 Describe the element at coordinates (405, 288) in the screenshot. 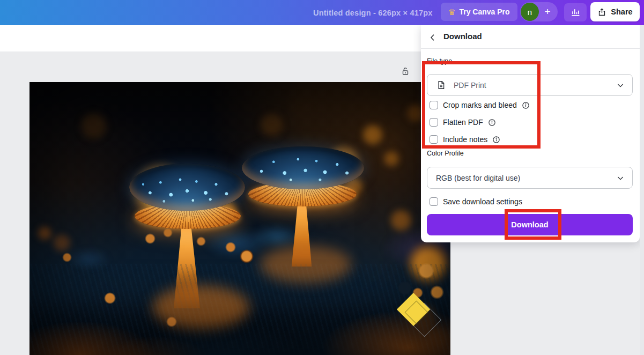

I see `dark-knob` at that location.